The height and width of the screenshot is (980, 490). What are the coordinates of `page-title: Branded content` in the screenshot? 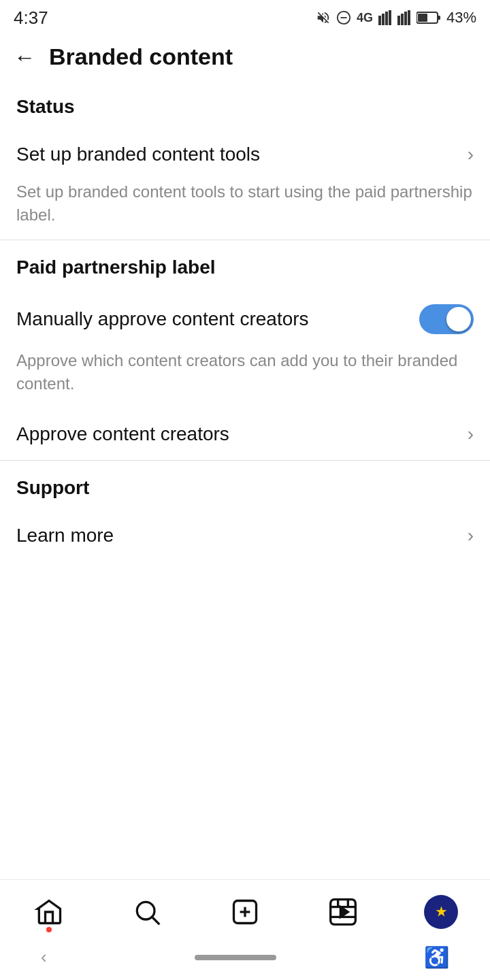 It's located at (141, 57).